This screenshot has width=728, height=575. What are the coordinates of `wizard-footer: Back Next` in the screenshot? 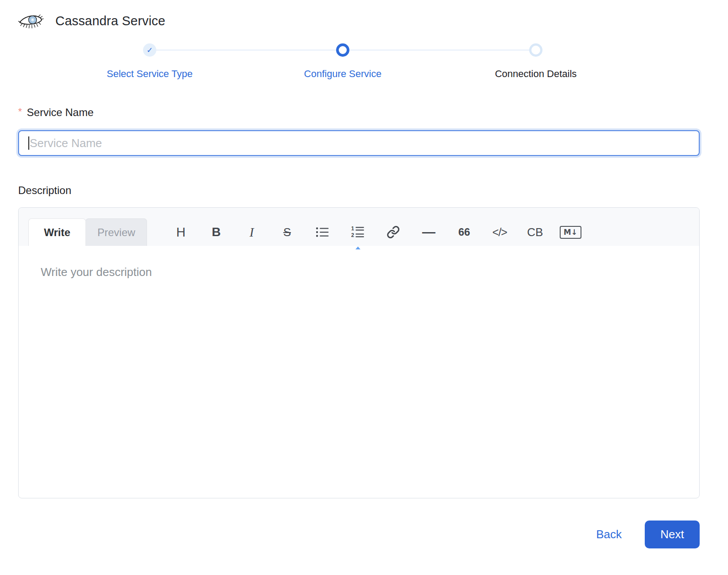 It's located at (359, 534).